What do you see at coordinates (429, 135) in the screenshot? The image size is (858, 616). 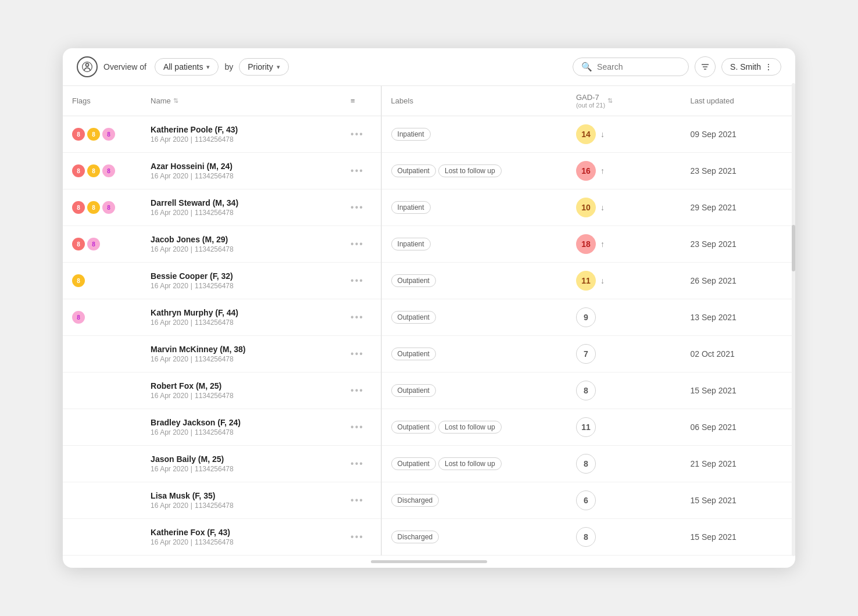 I see `table-row: 888Katherine Poole (F, 43)16 Apr 2020|11…` at bounding box center [429, 135].